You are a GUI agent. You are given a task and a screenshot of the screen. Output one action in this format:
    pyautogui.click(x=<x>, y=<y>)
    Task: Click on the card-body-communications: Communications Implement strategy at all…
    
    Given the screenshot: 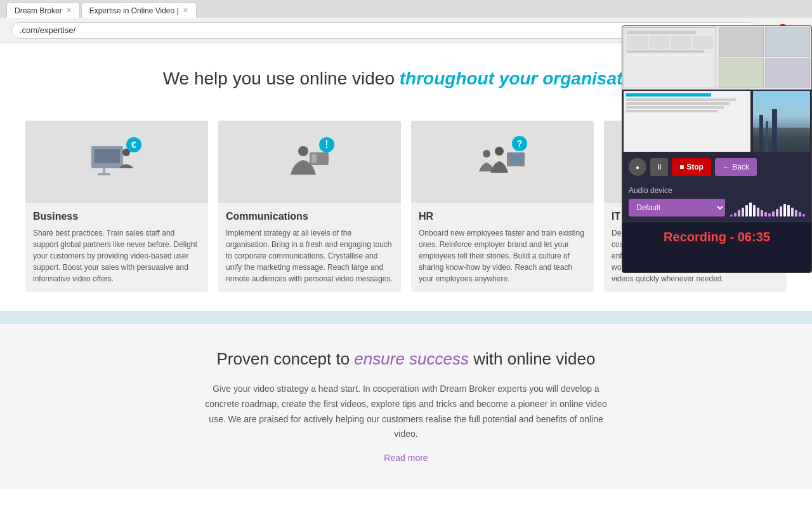 What is the action you would take?
    pyautogui.click(x=310, y=248)
    